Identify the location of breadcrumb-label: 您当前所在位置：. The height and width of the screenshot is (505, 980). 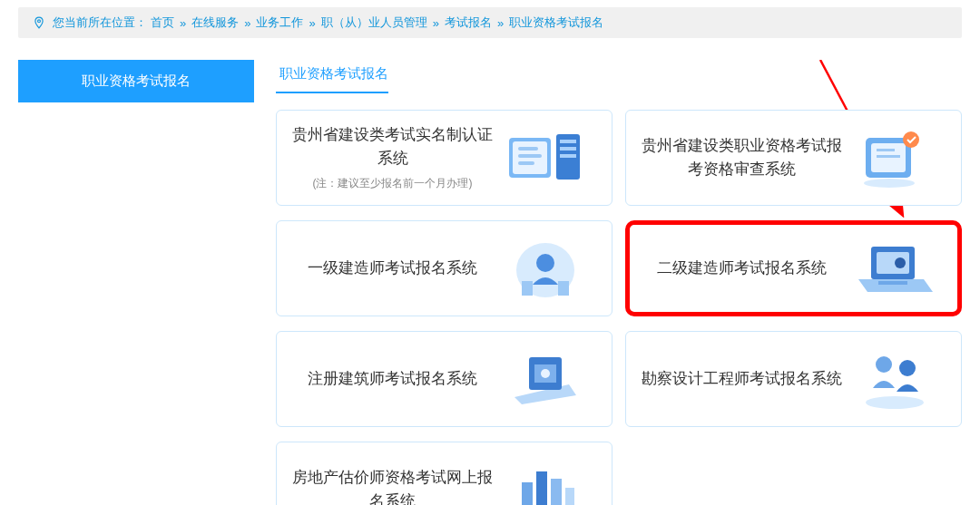
(100, 23).